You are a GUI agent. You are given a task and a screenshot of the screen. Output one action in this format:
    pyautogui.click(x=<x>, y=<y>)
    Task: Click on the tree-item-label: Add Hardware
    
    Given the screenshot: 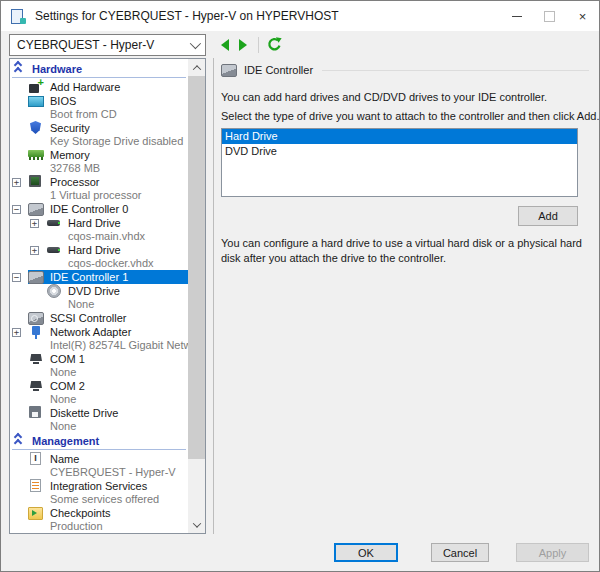 What is the action you would take?
    pyautogui.click(x=85, y=87)
    